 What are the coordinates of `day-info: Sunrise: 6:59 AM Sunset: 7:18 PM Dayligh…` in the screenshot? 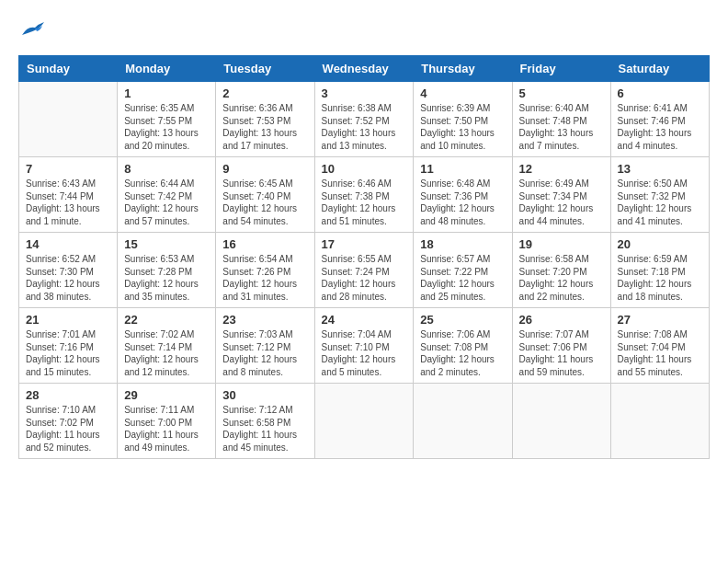 It's located at (660, 278).